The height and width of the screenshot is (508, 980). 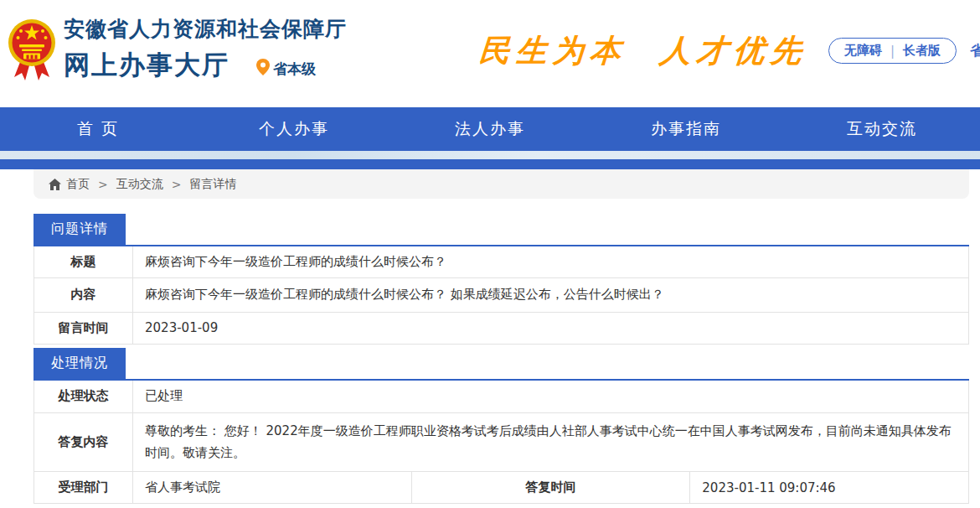 I want to click on region-label: 省本级, so click(x=295, y=69).